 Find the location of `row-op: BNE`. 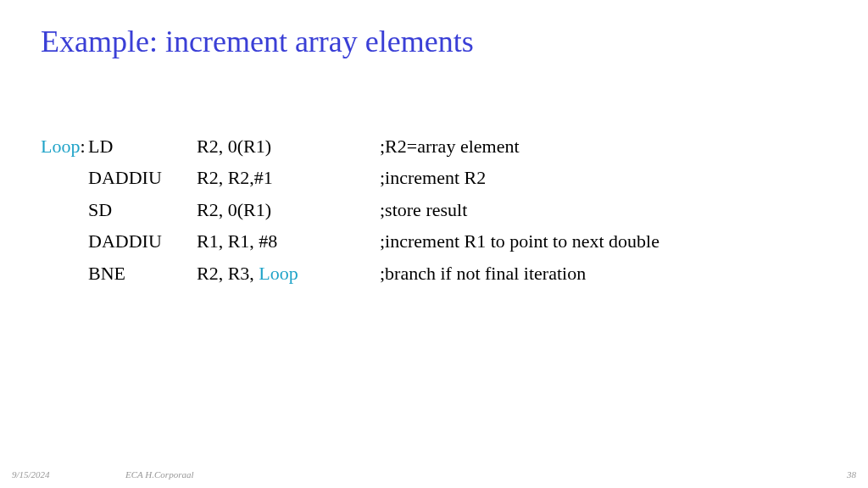

row-op: BNE is located at coordinates (142, 273).